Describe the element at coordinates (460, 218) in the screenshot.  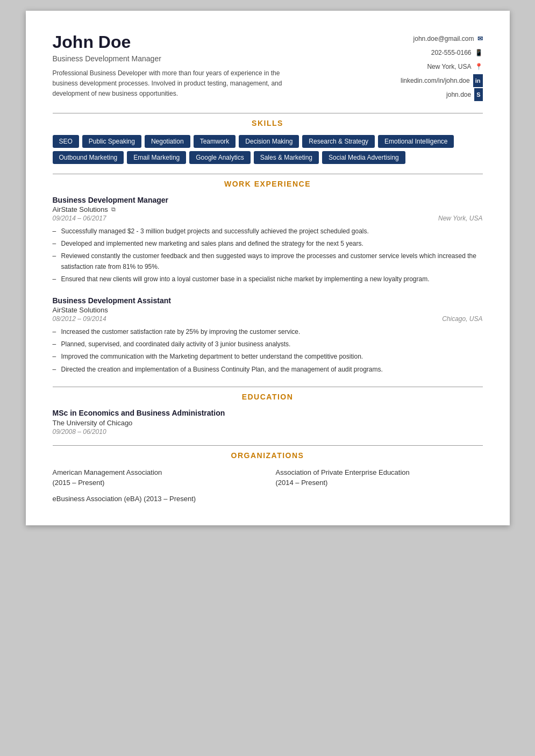
I see `job-location-1: New York, USA` at that location.